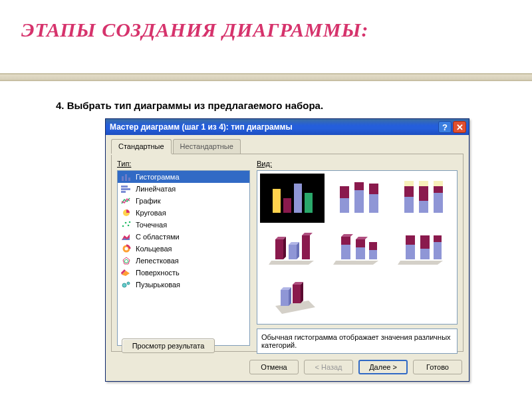  I want to click on window-title: Мастер диаграмм (шаг 1 из 4): тип диагра…, so click(273, 127).